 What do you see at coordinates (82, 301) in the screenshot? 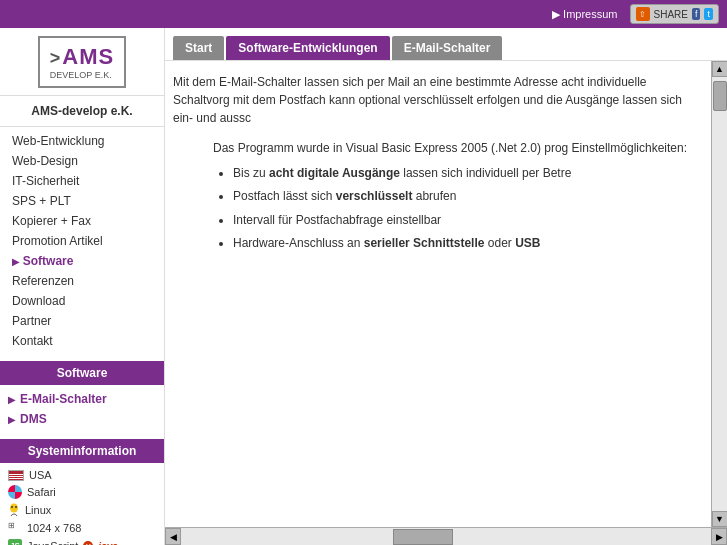
I see `nav-item-download: Download` at bounding box center [82, 301].